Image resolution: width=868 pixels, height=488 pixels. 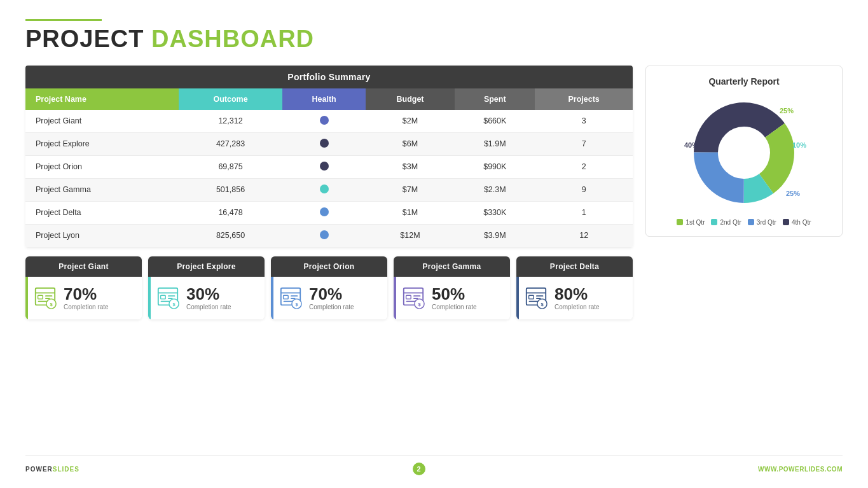 I want to click on cell-projects: 1, so click(x=584, y=213).